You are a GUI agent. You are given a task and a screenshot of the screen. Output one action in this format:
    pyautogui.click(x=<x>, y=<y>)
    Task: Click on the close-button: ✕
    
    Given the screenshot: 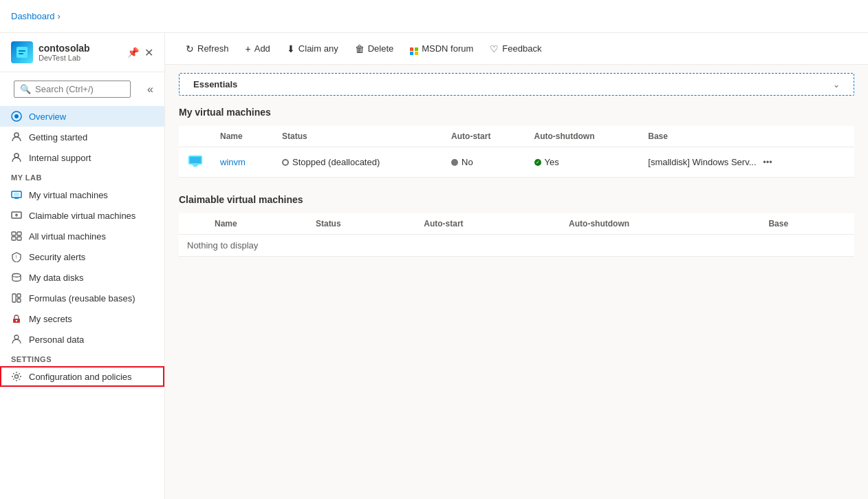 What is the action you would take?
    pyautogui.click(x=149, y=52)
    